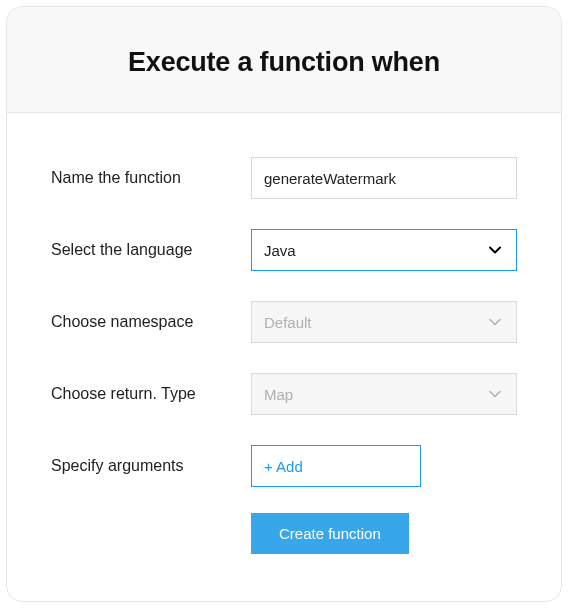  I want to click on language-selected-value: Java, so click(280, 250).